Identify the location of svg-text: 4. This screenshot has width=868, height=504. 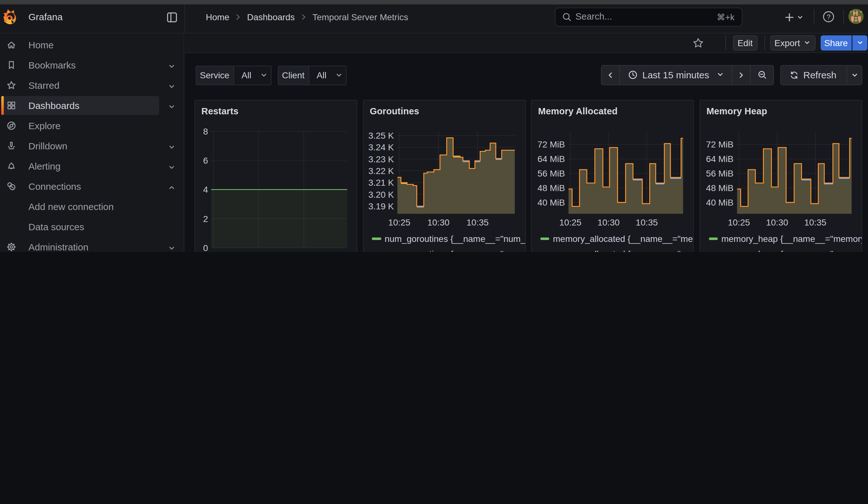
(205, 189).